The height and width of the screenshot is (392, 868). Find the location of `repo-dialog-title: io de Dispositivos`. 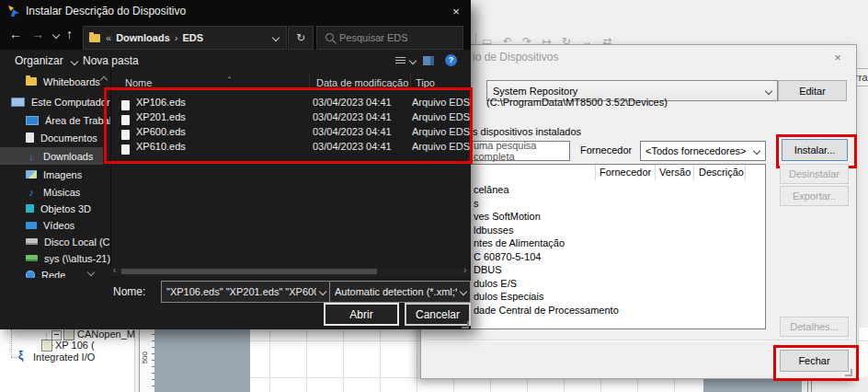

repo-dialog-title: io de Dispositivos is located at coordinates (515, 57).